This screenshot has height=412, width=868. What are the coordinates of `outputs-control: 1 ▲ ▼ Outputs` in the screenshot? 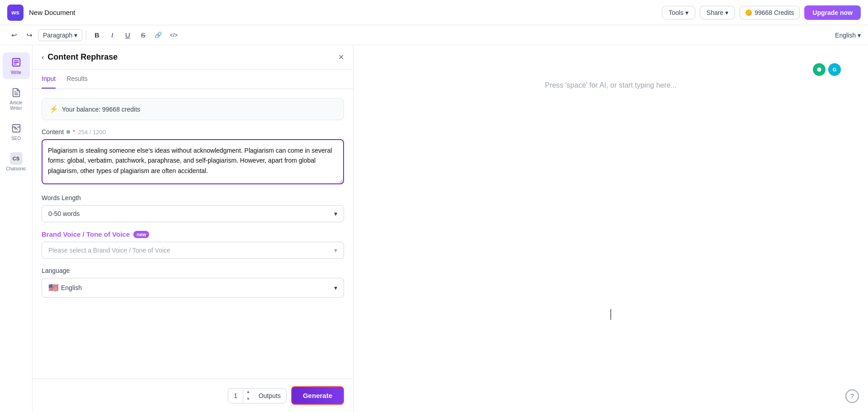 It's located at (257, 396).